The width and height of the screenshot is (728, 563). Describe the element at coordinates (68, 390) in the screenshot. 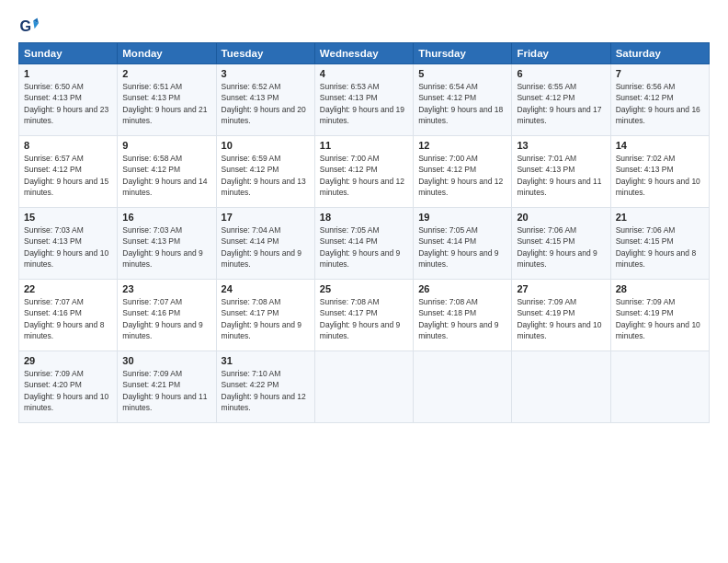

I see `day-info: Sunrise: 7:09 AMSunset: 4:20 PMDaylight:…` at that location.